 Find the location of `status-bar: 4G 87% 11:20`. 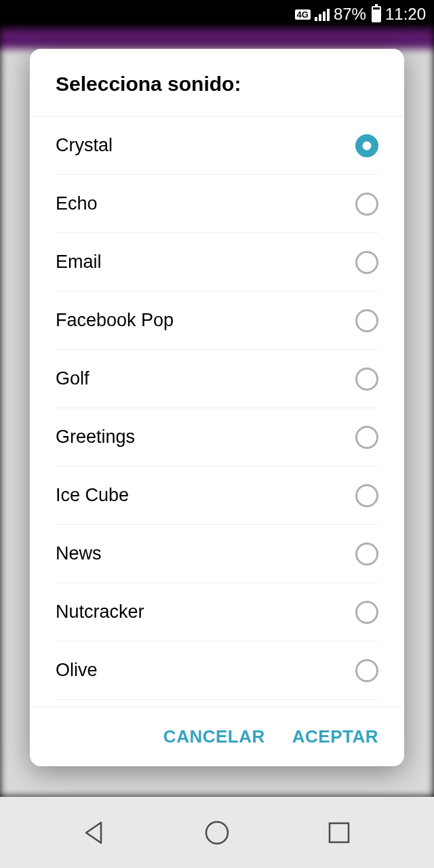

status-bar: 4G 87% 11:20 is located at coordinates (217, 14).